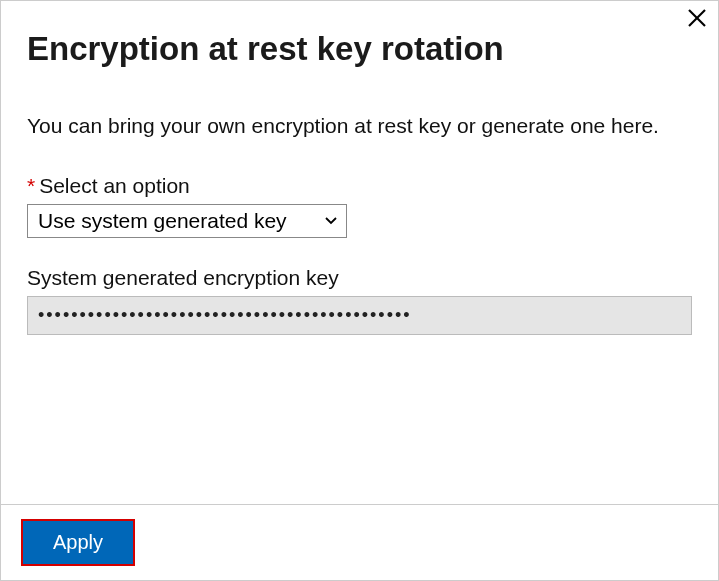 This screenshot has width=719, height=581. I want to click on option-field: *Select an option Use system generated k…, so click(360, 206).